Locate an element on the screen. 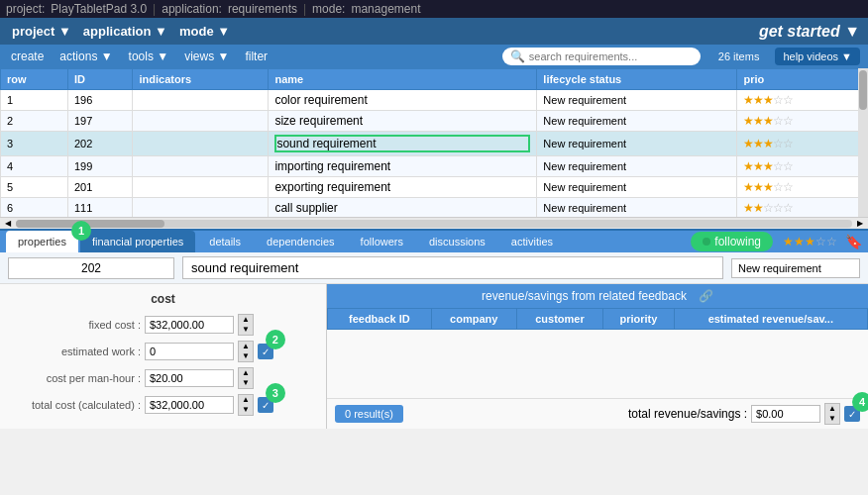 The image size is (868, 495). tc-up: ▲ is located at coordinates (246, 400).